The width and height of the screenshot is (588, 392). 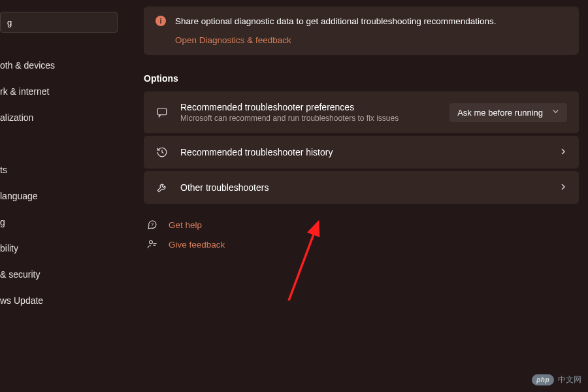 What do you see at coordinates (309, 118) in the screenshot?
I see `card-subtitle: Microsoft can recommend and run troubles…` at bounding box center [309, 118].